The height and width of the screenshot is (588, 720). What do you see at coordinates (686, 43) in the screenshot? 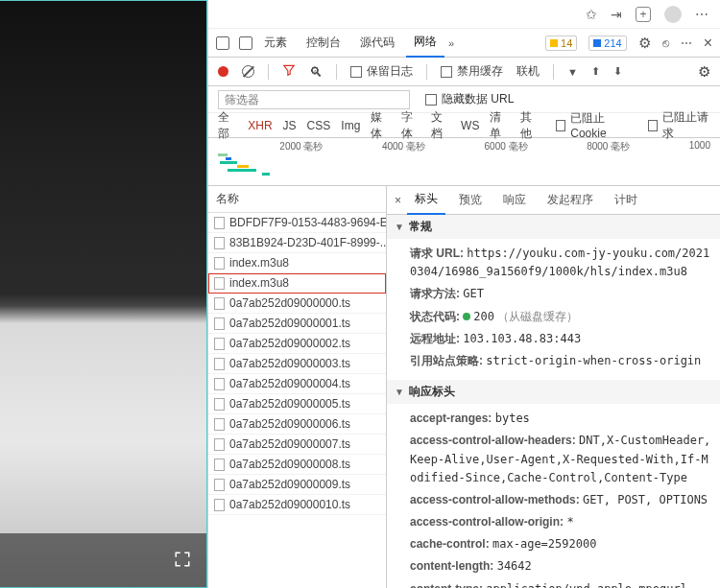
I see `more-icon: ⋯` at bounding box center [686, 43].